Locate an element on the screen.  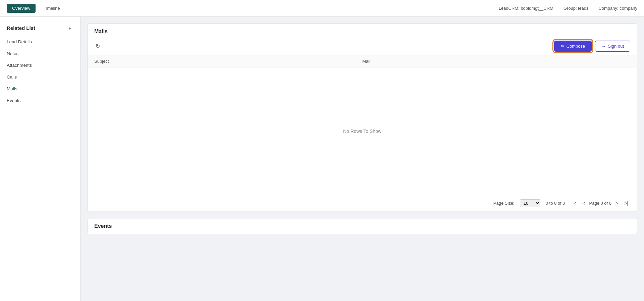
tab-overview: Overview is located at coordinates (21, 8).